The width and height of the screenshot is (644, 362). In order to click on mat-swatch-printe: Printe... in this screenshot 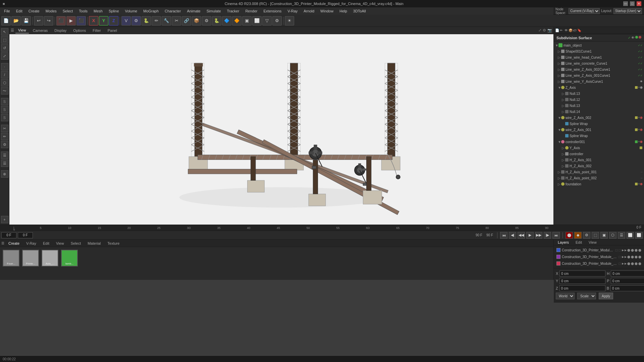, I will do `click(31, 258)`.